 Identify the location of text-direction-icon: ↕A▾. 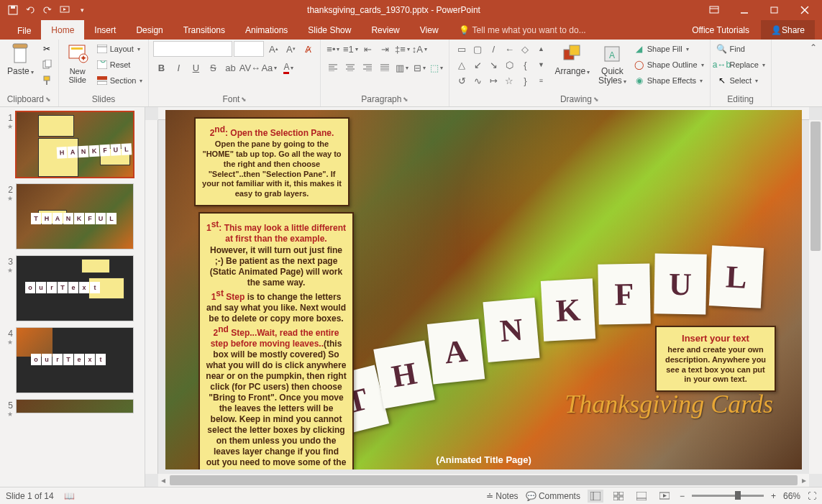
(419, 49).